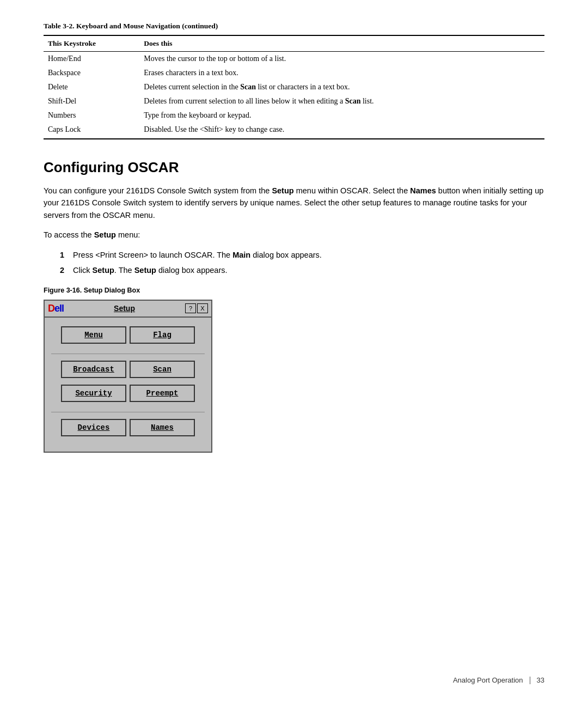 The image size is (588, 706). What do you see at coordinates (128, 335) in the screenshot?
I see `oscar-row-1: Menu Flag` at bounding box center [128, 335].